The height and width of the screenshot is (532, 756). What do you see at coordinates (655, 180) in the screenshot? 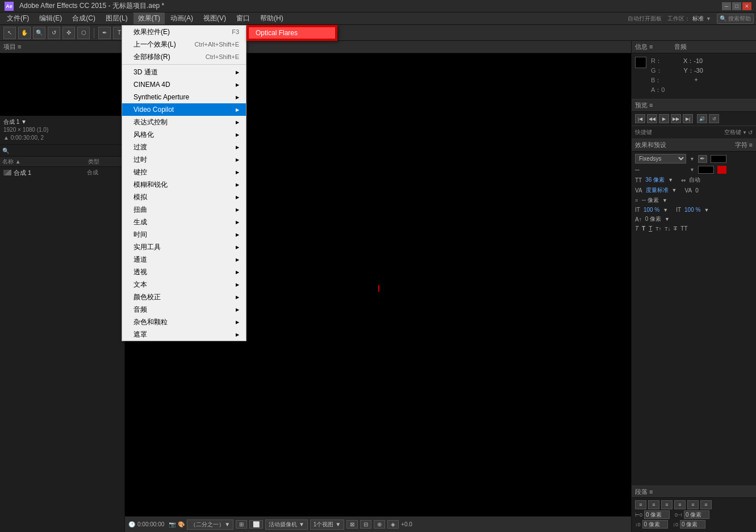
I see `font-size-val: 36 像素` at bounding box center [655, 180].